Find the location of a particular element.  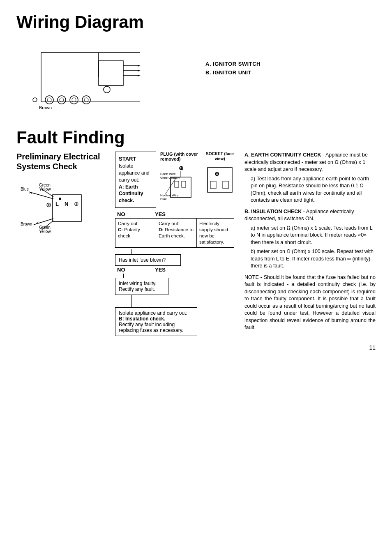

yes-label-2: YES is located at coordinates (160, 269).